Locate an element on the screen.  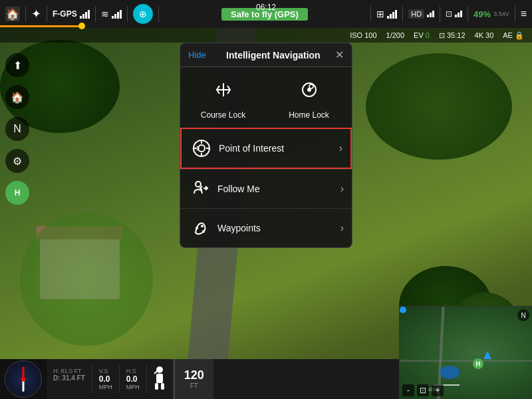
map-layers: ⊡ is located at coordinates (423, 390).